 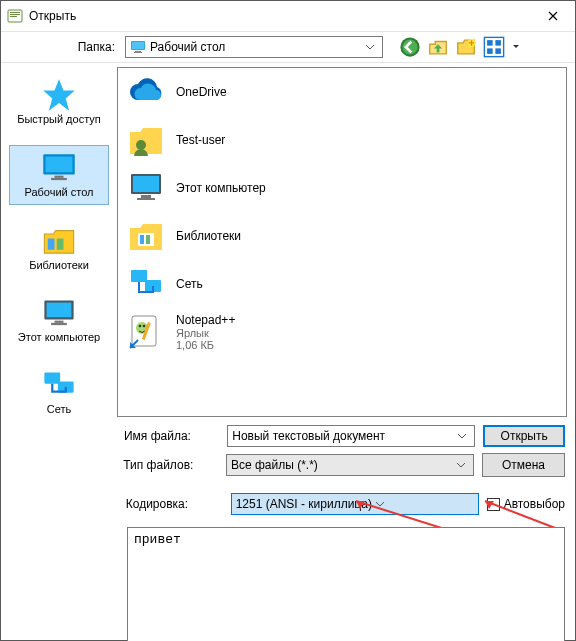 I want to click on app-icon, so click(x=15, y=16).